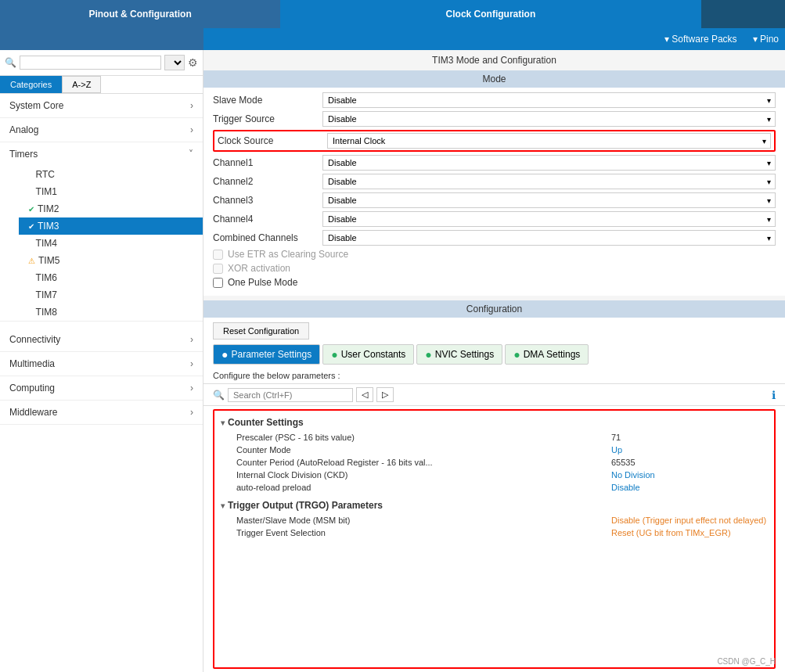 This screenshot has width=785, height=672. I want to click on sidebar-item-tim3: ✔ TIM3, so click(111, 226).